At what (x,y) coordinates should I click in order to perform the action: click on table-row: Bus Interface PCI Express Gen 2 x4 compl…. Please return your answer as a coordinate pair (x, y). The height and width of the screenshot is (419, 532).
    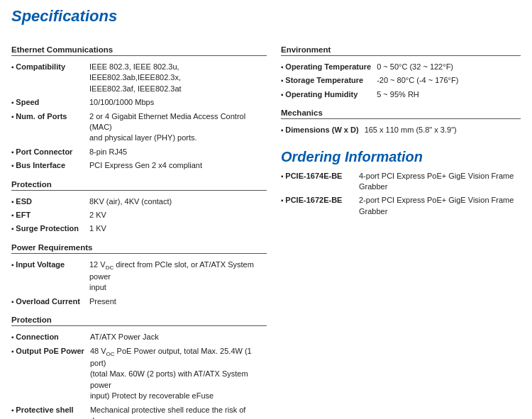
    Looking at the image, I should click on (139, 166).